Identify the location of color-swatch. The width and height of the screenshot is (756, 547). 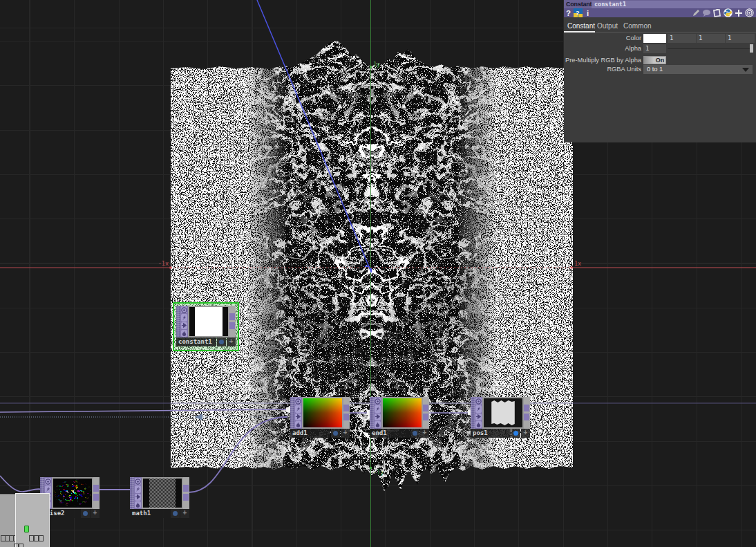
(655, 39).